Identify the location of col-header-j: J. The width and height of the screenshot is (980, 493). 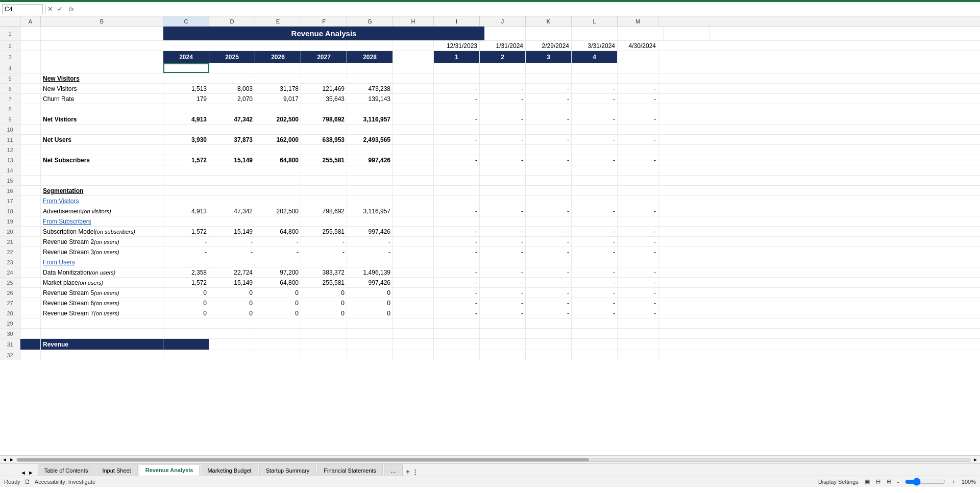
(503, 21).